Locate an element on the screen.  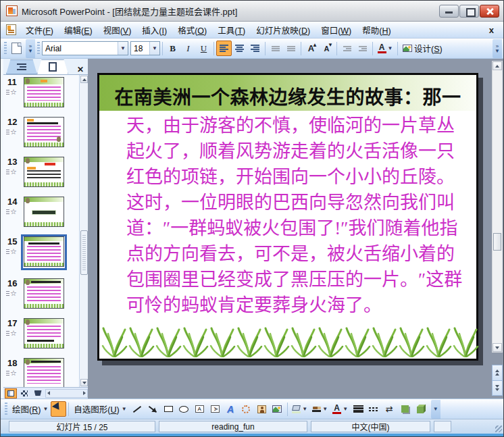
arrow-button is located at coordinates (153, 409).